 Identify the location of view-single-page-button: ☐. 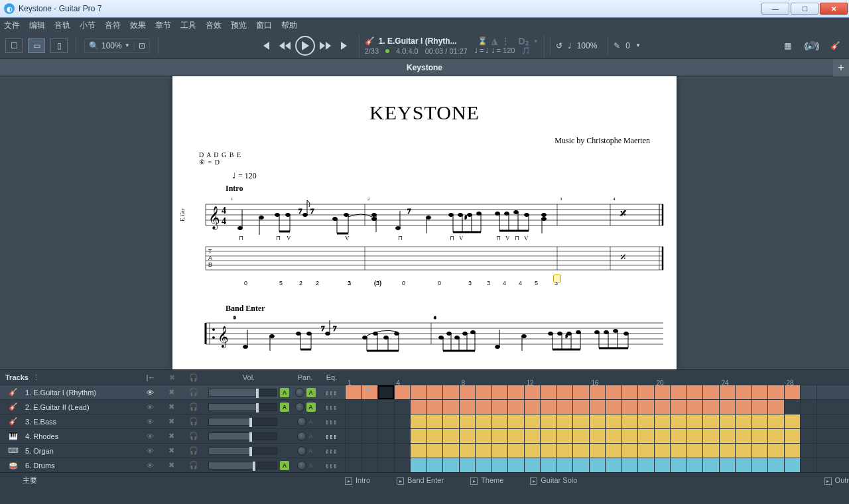
(14, 46).